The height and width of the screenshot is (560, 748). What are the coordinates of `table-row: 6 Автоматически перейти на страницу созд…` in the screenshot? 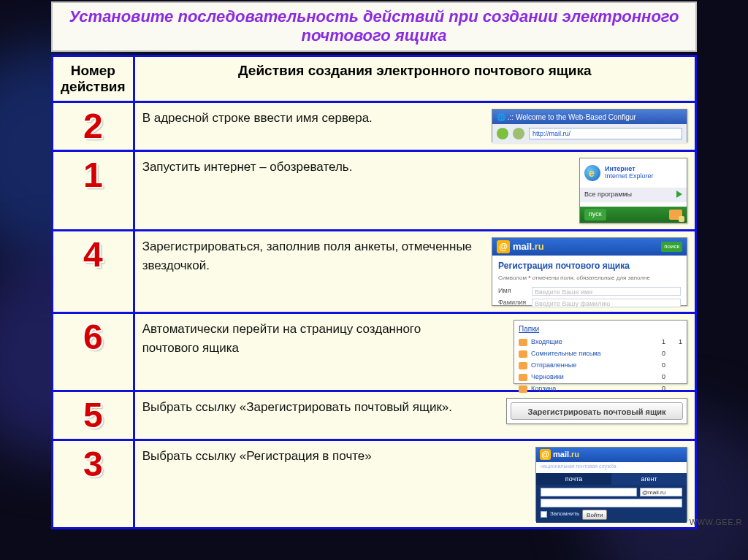 It's located at (374, 352).